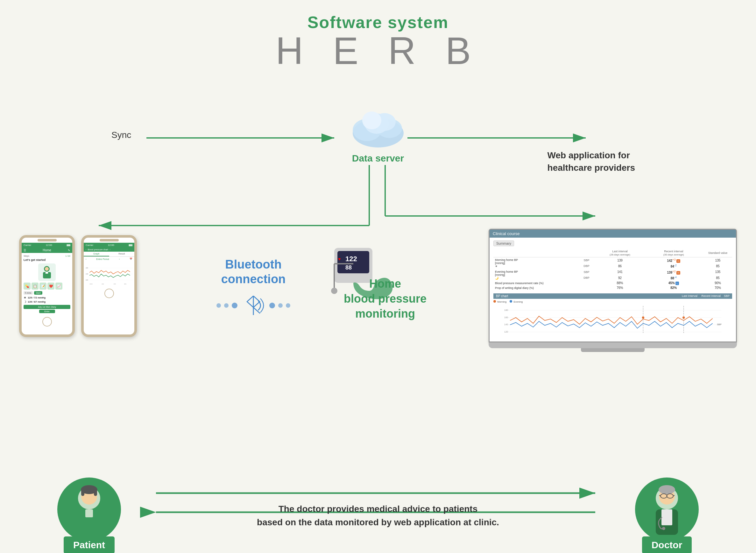  What do you see at coordinates (35, 286) in the screenshot?
I see `calendar-icon-box: 📋` at bounding box center [35, 286].